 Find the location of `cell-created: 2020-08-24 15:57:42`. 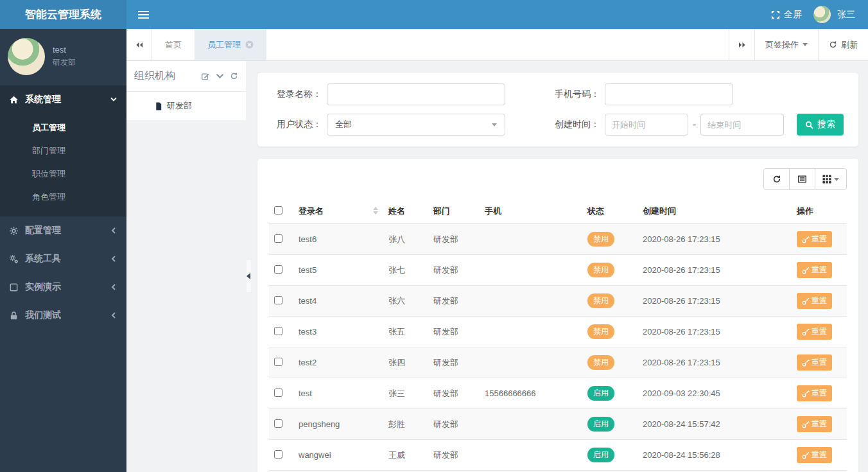

cell-created: 2020-08-24 15:57:42 is located at coordinates (715, 424).